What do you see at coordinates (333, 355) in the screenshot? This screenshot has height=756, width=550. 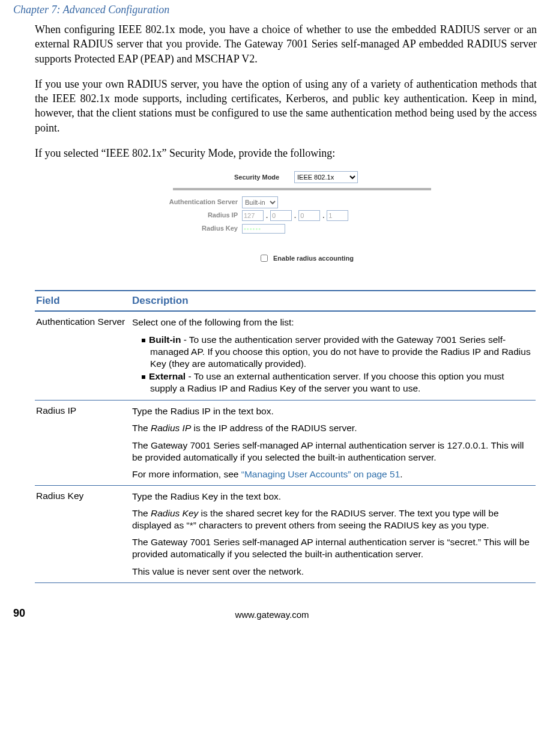 I see `cell-description: Select one of the following from the lis…` at bounding box center [333, 355].